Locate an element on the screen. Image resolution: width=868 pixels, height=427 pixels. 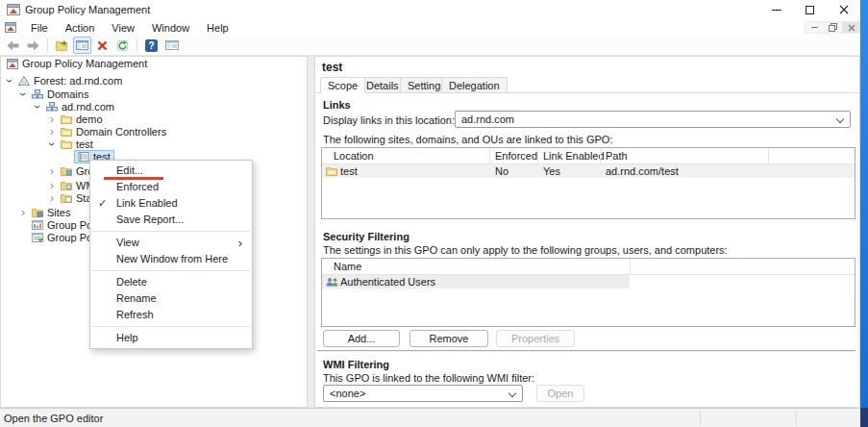
section-divider is located at coordinates (586, 351).